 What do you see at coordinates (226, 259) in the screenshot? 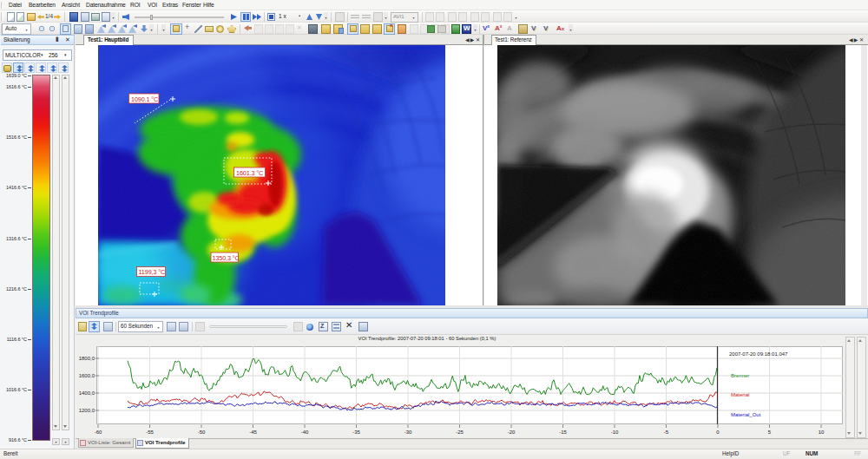
I see `svg-text: 1350,3 °C` at bounding box center [226, 259].